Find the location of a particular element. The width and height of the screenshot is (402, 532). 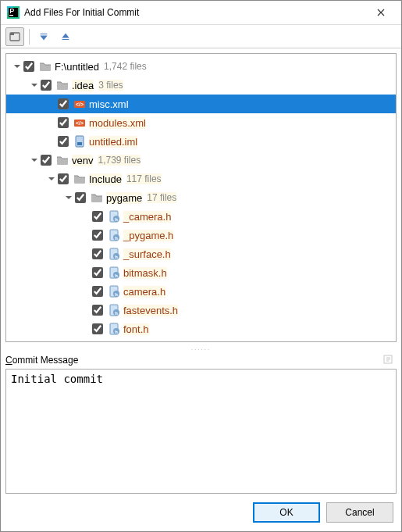

tree-folder-row: venv1,739 files is located at coordinates (201, 160).